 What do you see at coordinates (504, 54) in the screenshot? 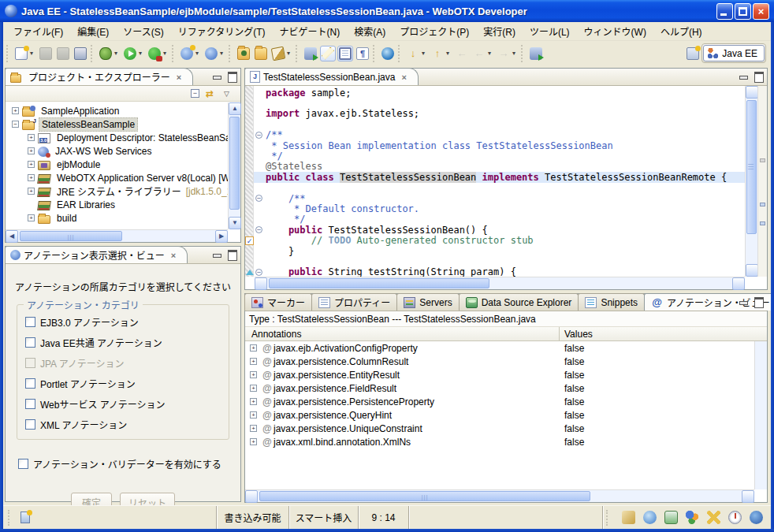
I see `forward-button: →` at bounding box center [504, 54].